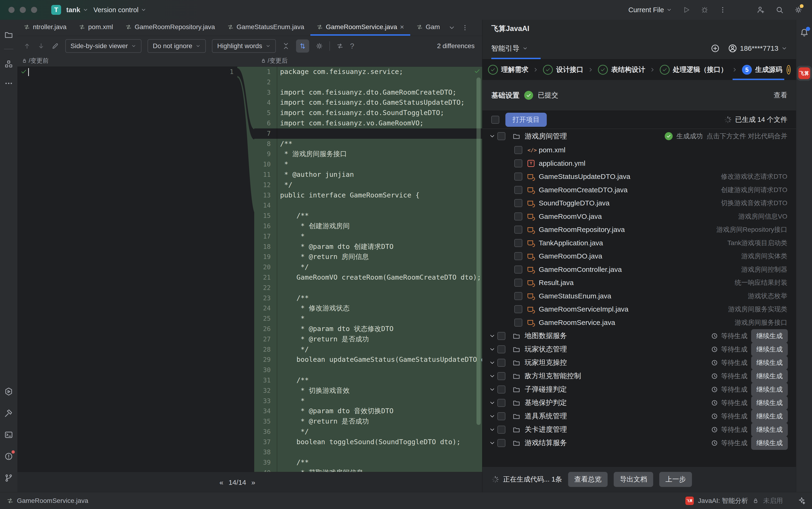  Describe the element at coordinates (639, 309) in the screenshot. I see `generated-file-row: GameRoomServiceImpl.java 游戏房间服务实现类` at that location.